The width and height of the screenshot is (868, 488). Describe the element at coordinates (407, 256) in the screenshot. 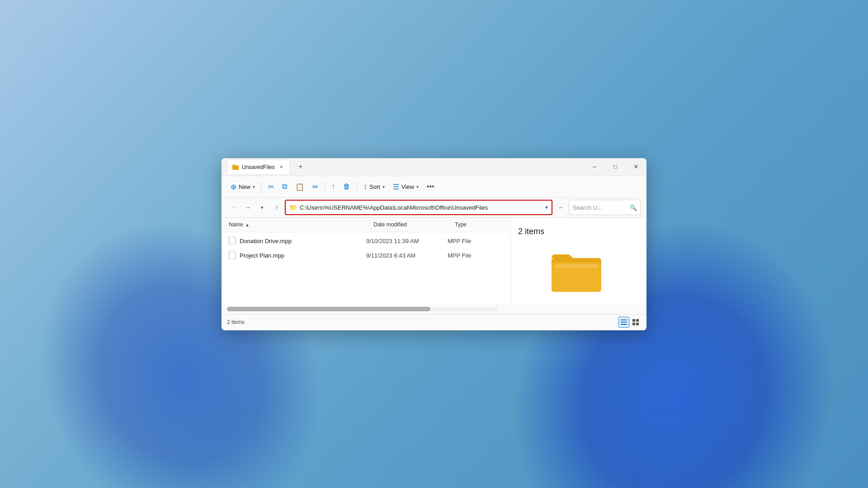

I see `file-date: 9/11/2023 6:43 AM` at that location.